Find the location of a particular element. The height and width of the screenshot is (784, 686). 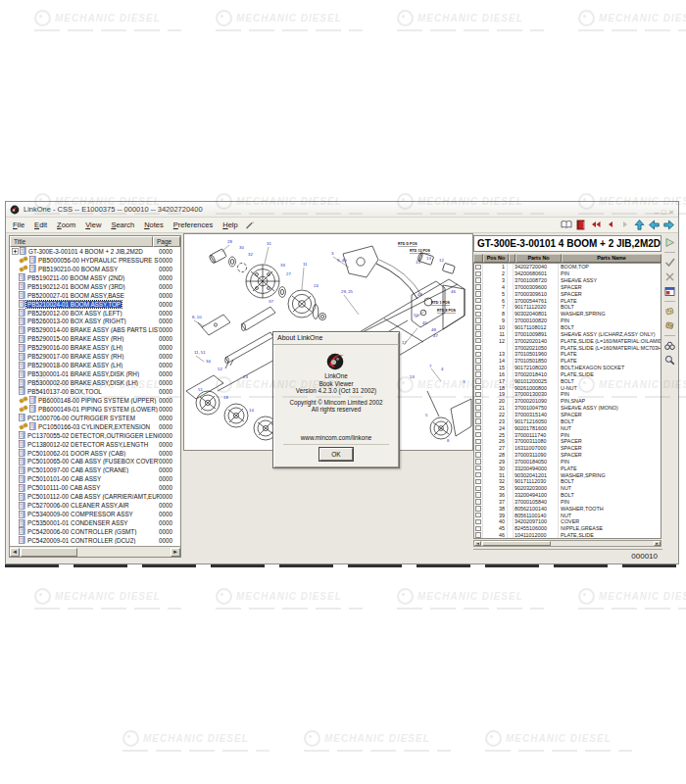

hotspot-up-icon is located at coordinates (670, 312).